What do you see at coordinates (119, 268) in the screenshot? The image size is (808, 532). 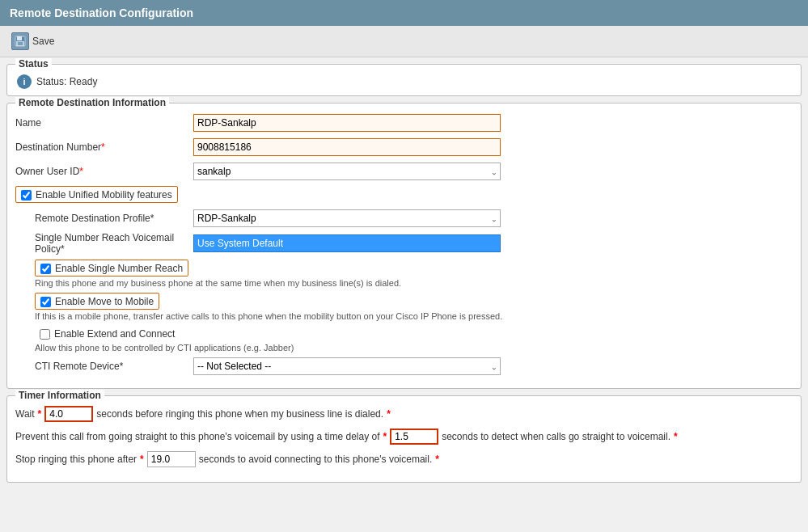 I see `enable-snr-label: Enable Single Number Reach` at bounding box center [119, 268].